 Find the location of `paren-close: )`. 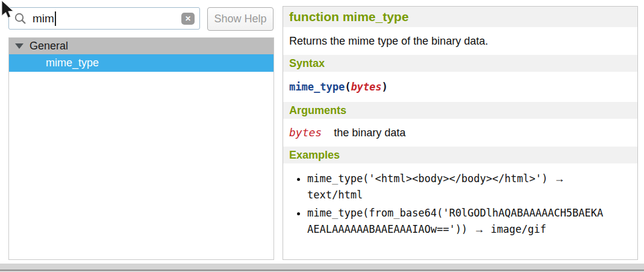

paren-close: ) is located at coordinates (385, 87).